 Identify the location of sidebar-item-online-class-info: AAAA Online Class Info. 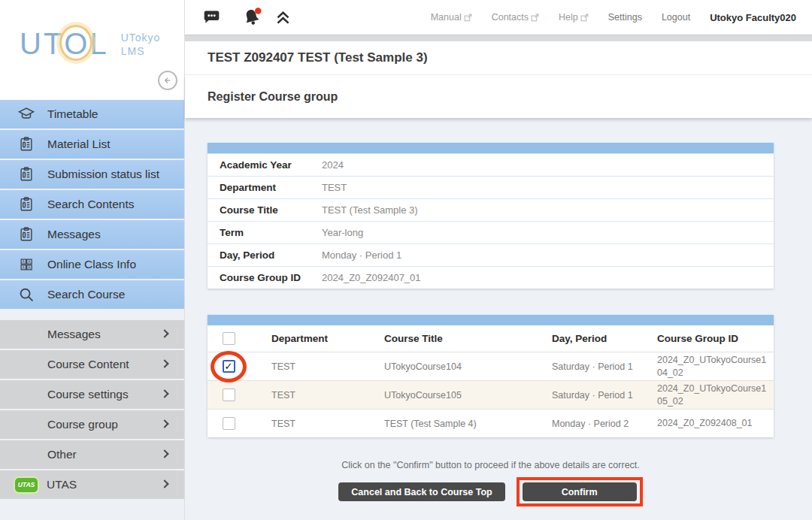
(92, 265).